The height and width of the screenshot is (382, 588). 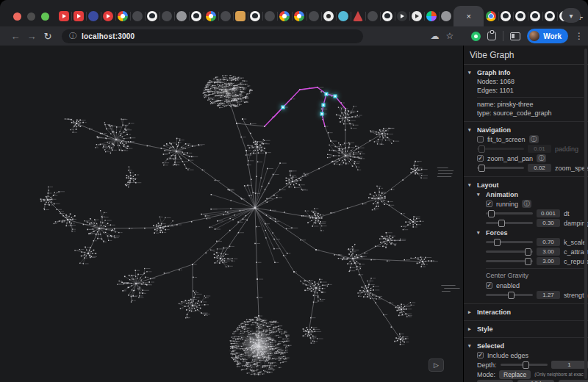 I want to click on side-panel-icon, so click(x=515, y=37).